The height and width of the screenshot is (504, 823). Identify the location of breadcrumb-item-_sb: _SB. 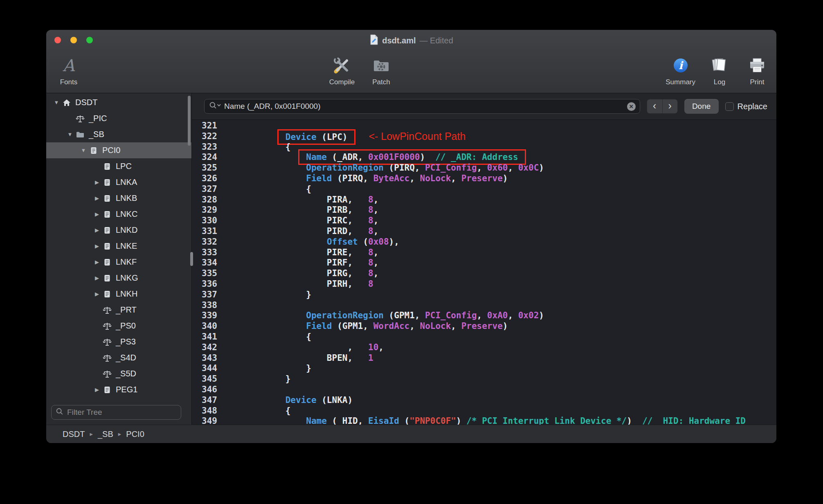
(106, 434).